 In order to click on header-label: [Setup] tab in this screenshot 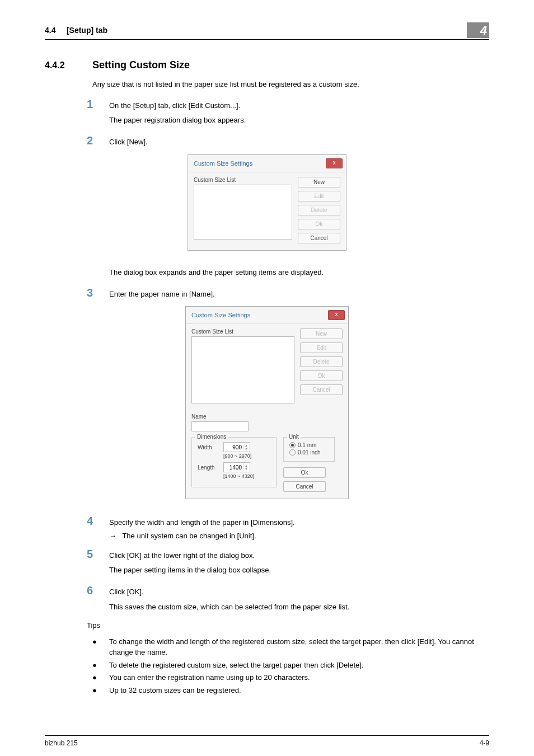, I will do `click(87, 30)`.